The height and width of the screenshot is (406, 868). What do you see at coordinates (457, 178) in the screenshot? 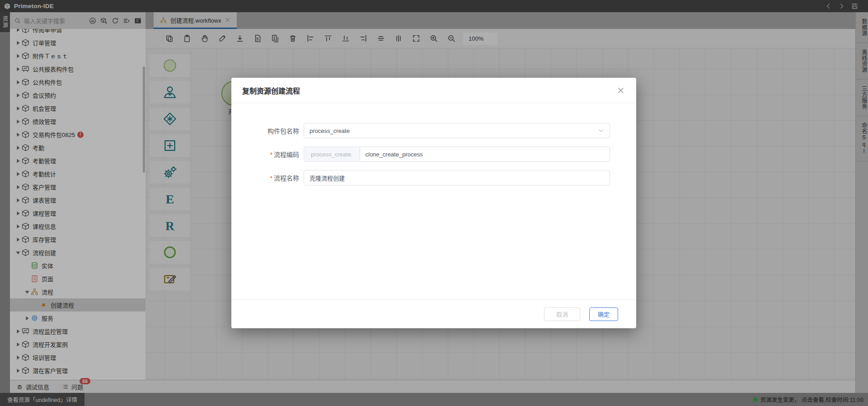
I see `process-name-field: 克隆流程创建` at bounding box center [457, 178].